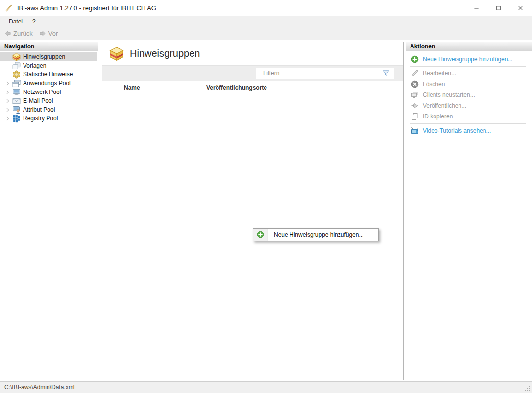 This screenshot has height=393, width=532. I want to click on popup-item-neue-hinweisgruppe: Neue Hinweisgruppe hinzufügen..., so click(315, 235).